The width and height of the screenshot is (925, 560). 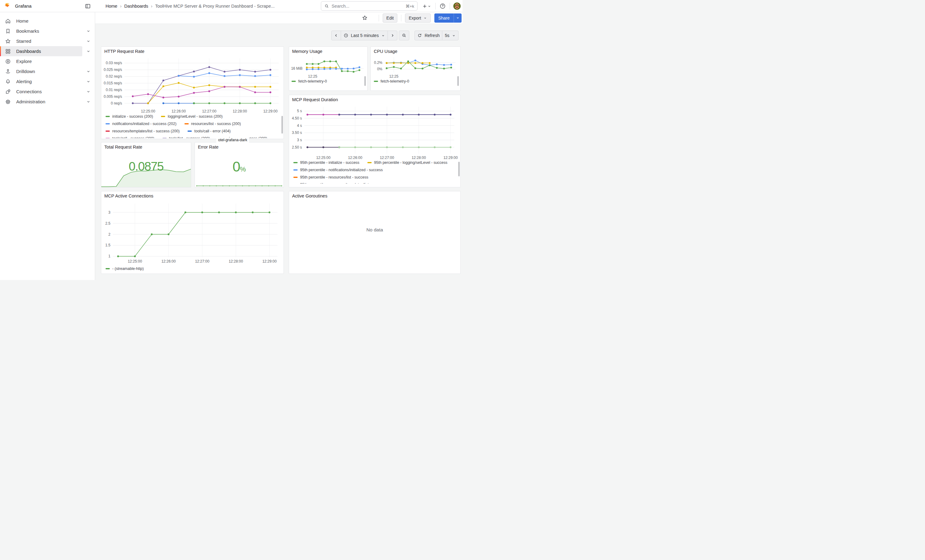 What do you see at coordinates (428, 35) in the screenshot?
I see `refresh-button: Refresh` at bounding box center [428, 35].